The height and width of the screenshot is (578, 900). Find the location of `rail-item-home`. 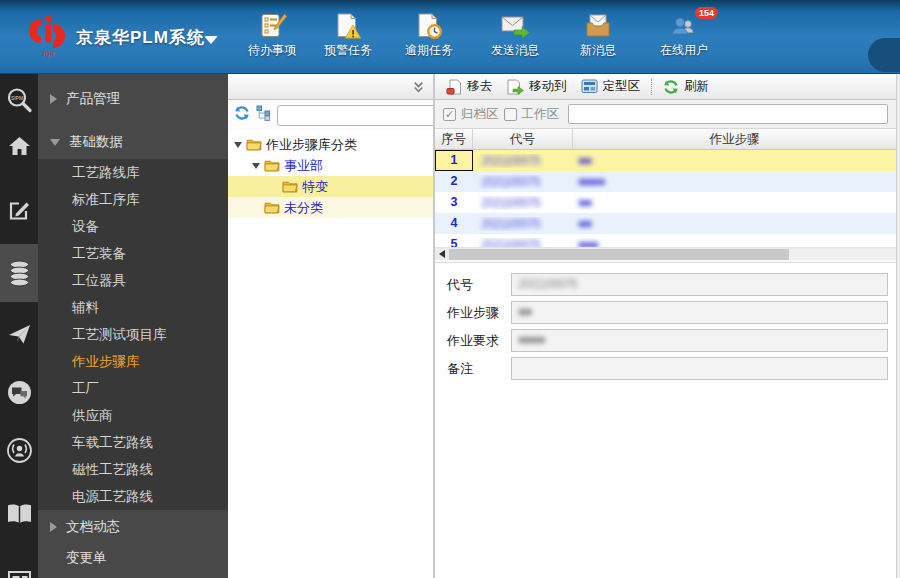

rail-item-home is located at coordinates (19, 146).